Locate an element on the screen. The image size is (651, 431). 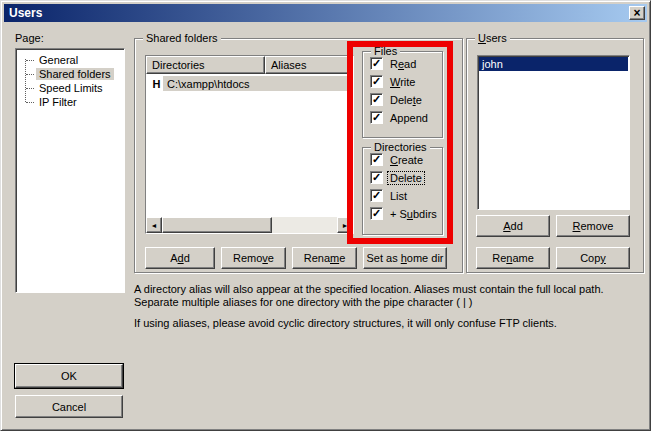
shared-rename-button-label: Rename is located at coordinates (325, 258).